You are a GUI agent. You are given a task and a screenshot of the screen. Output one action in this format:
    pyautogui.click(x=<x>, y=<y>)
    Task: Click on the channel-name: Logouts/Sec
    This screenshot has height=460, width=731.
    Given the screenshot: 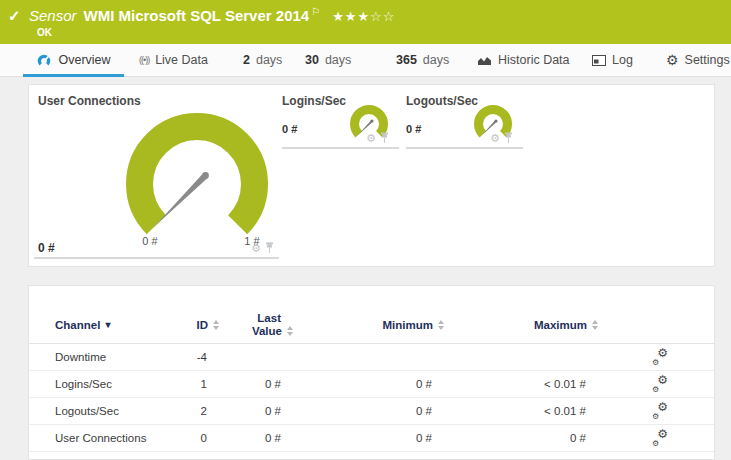 What is the action you would take?
    pyautogui.click(x=112, y=411)
    